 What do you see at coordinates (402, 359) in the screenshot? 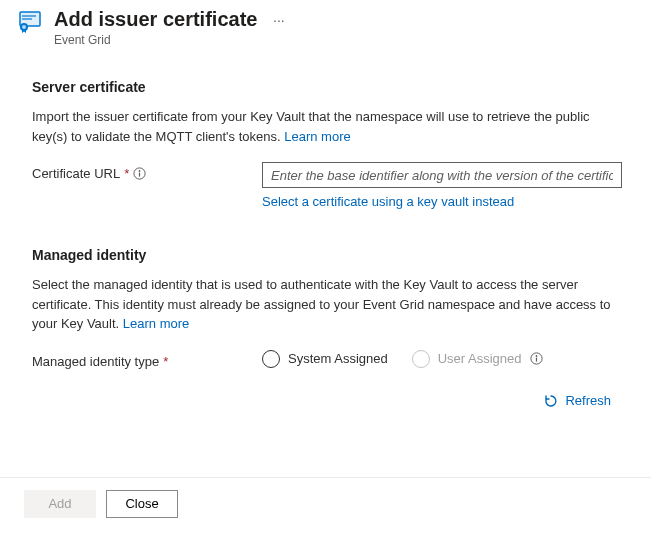
I see `identity-type-radio-group: System Assigned User Assigned` at bounding box center [402, 359].